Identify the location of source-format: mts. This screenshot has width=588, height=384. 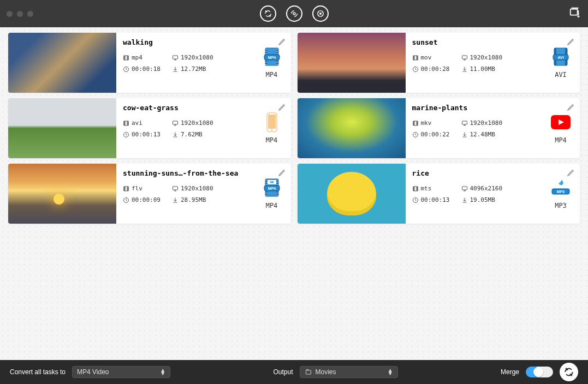
(437, 189).